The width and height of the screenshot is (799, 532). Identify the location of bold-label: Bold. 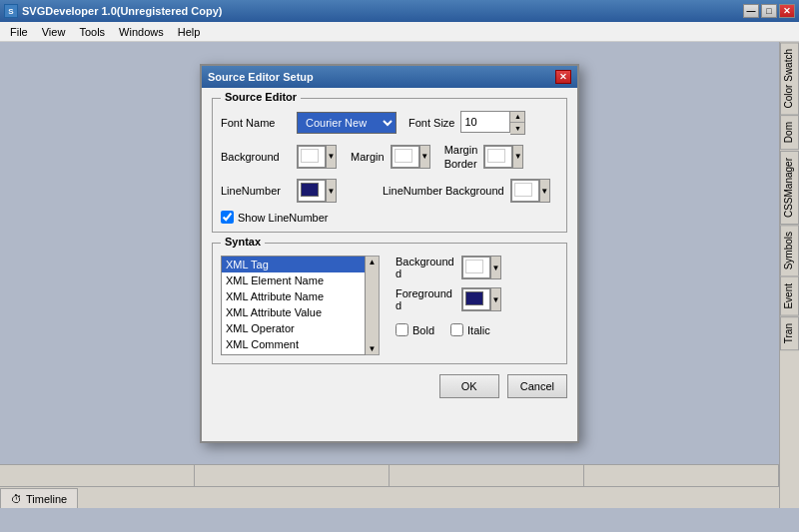
(423, 330).